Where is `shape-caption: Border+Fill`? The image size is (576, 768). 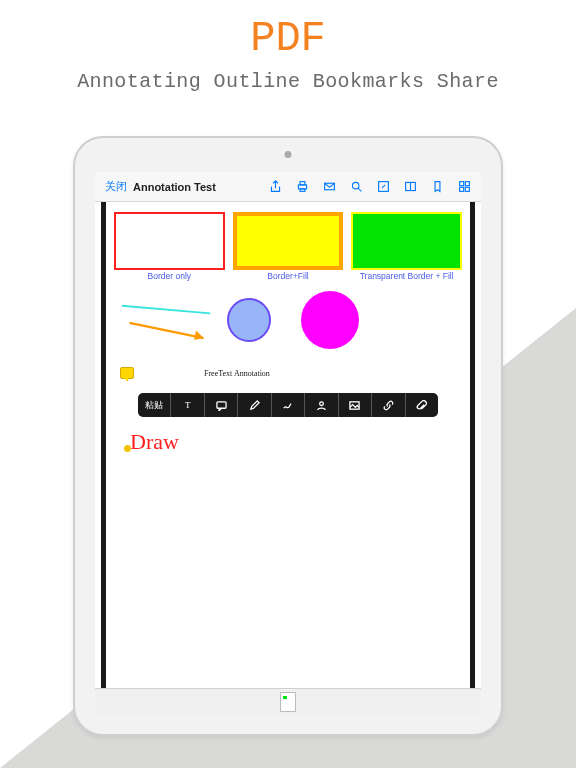
shape-caption: Border+Fill is located at coordinates (288, 276).